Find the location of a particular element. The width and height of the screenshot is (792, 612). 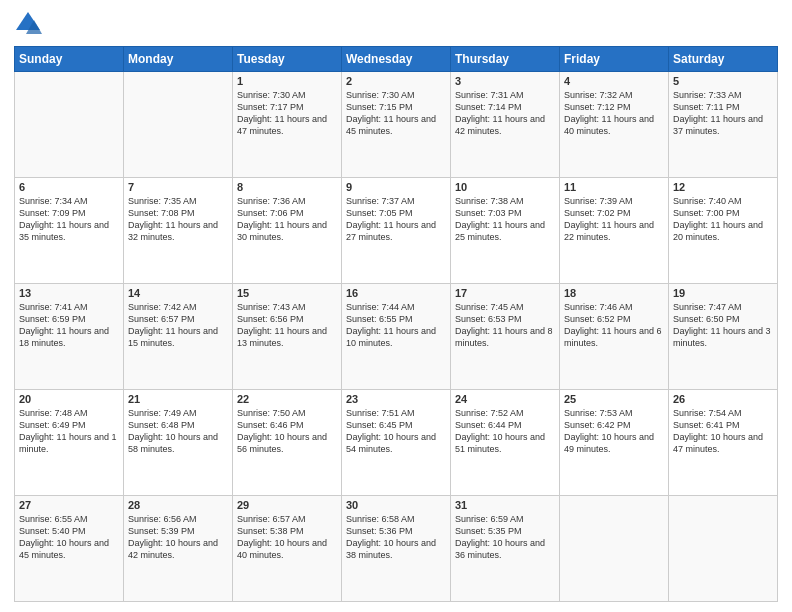

weekday-header-sunday: Sunday is located at coordinates (70, 60).